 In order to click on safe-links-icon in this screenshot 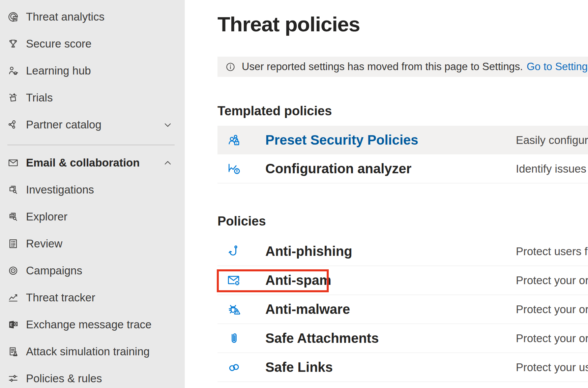, I will do `click(234, 367)`.